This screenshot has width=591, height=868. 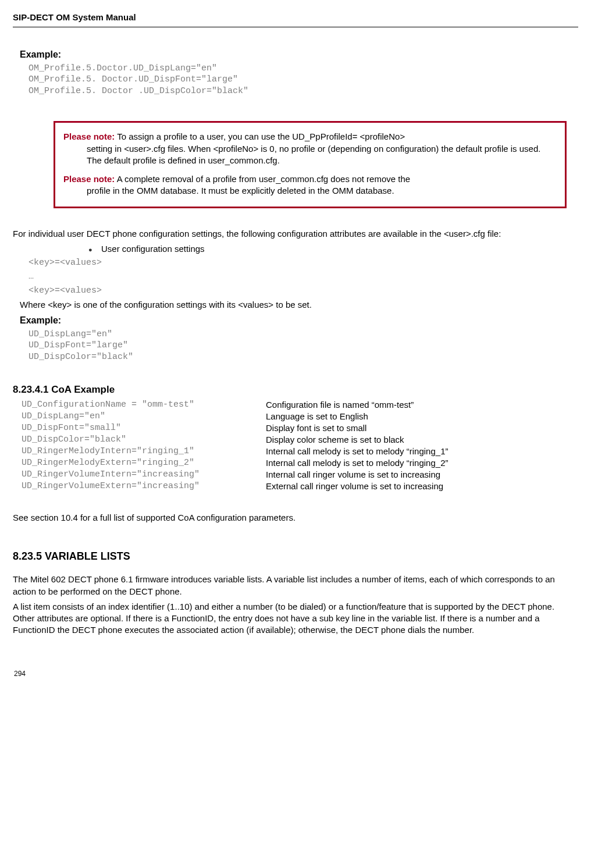 What do you see at coordinates (310, 149) in the screenshot?
I see `note-1: Please note: To assign a profile to a us…` at bounding box center [310, 149].